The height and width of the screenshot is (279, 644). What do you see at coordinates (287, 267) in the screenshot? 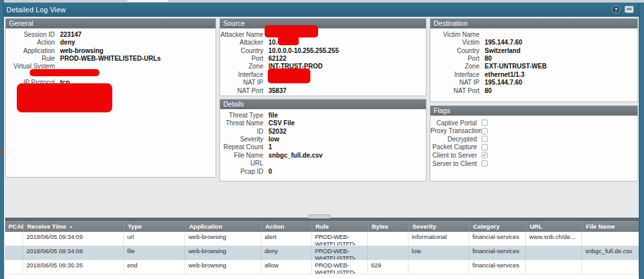
I see `table-cell: allow` at bounding box center [287, 267].